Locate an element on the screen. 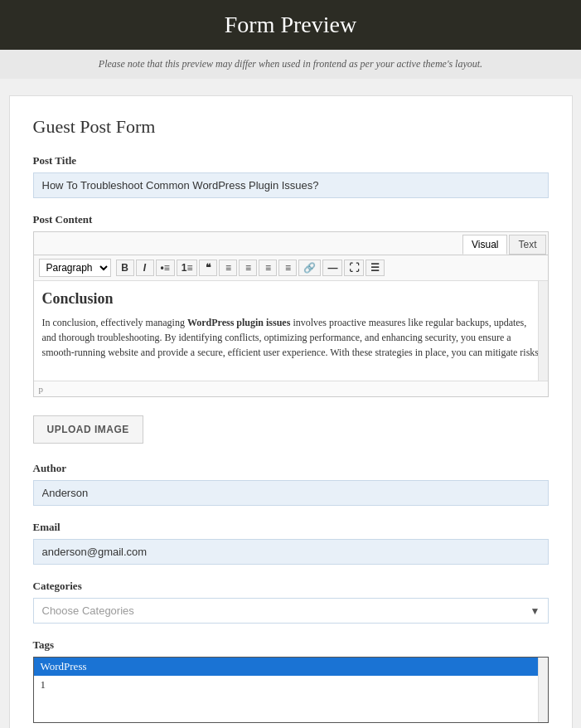 The image size is (581, 728). tags-group: Tags WordPress 1 is located at coordinates (291, 681).